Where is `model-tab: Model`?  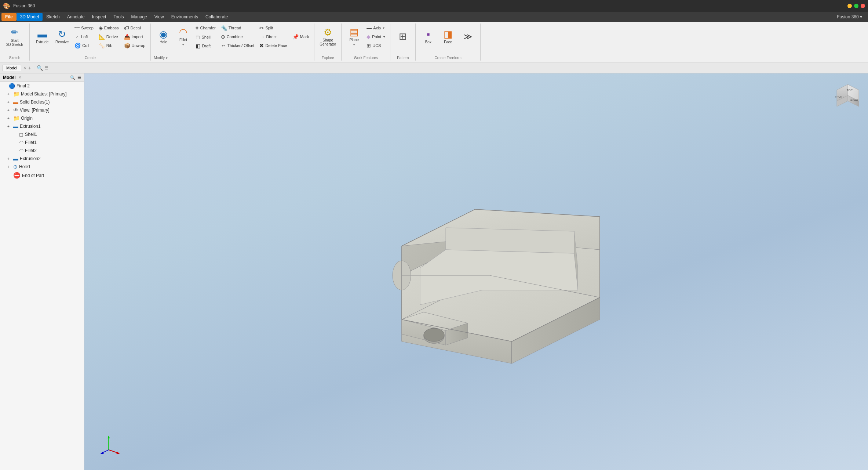 model-tab: Model is located at coordinates (12, 68).